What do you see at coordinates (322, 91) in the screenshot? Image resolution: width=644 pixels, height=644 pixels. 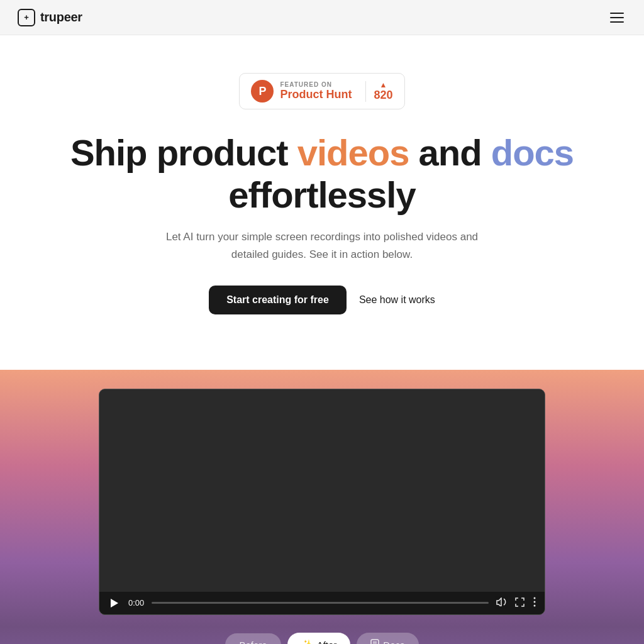 I see `product-hunt-badge: P FEATURED ON Product Hunt ▲ 820` at bounding box center [322, 91].